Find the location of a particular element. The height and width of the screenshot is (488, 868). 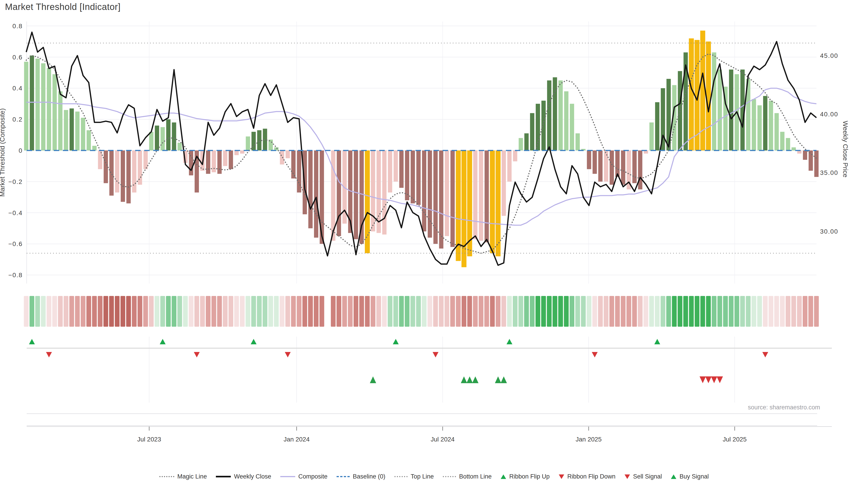

y-left-tick-label: −0.6 is located at coordinates (16, 244).